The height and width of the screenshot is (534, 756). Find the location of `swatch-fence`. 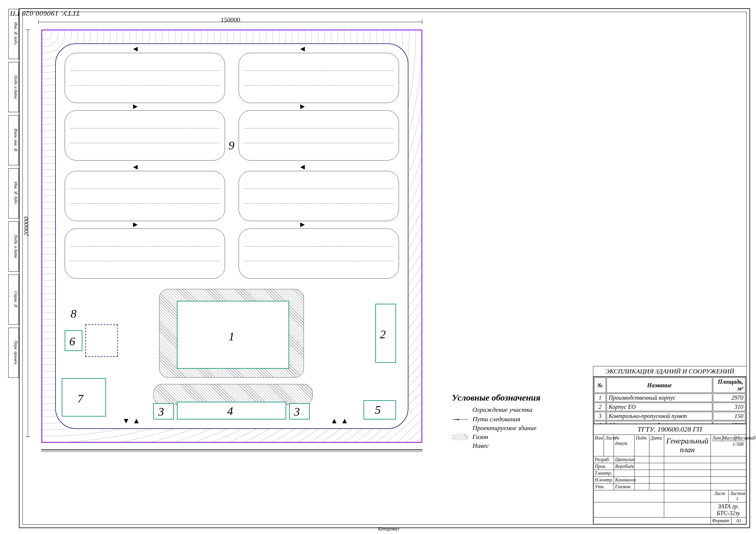

swatch-fence is located at coordinates (460, 411).